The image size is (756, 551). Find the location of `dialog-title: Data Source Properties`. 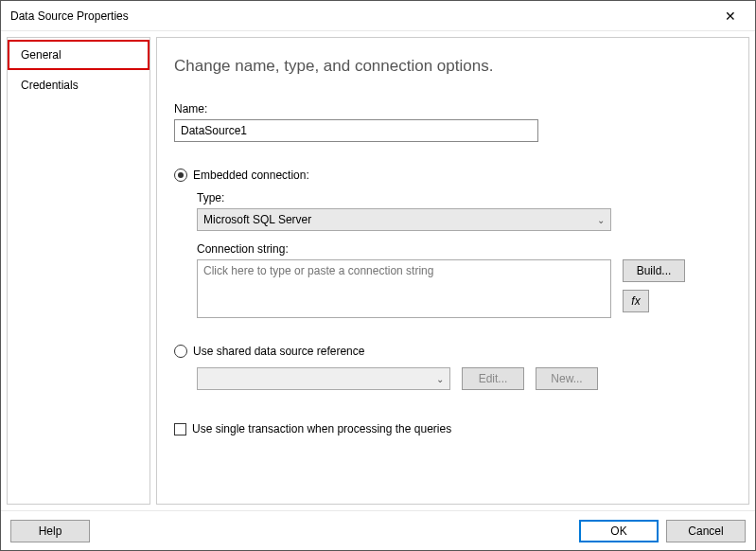

dialog-title: Data Source Properties is located at coordinates (70, 16).